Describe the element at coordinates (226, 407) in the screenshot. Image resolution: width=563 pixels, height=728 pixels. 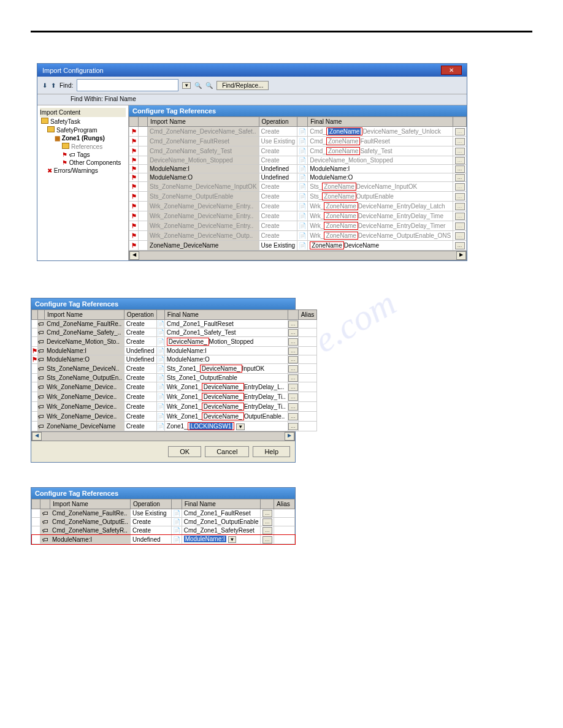
I see `cell-final-name: Wrk_Zone1_DeviceName_EntryDelay_Ti..` at that location.